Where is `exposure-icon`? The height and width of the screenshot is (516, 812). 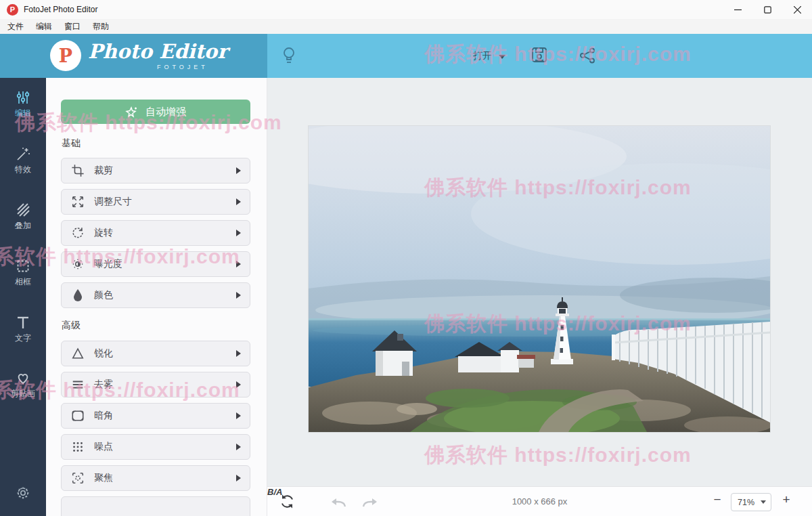
exposure-icon is located at coordinates (78, 264).